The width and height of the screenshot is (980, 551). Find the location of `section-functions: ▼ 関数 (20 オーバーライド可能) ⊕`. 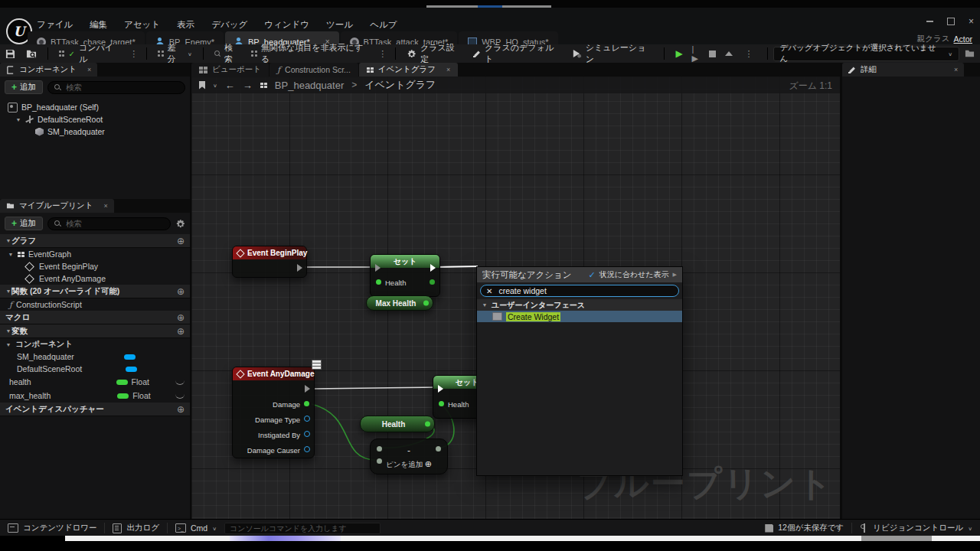

section-functions: ▼ 関数 (20 オーバーライド可能) ⊕ is located at coordinates (95, 292).